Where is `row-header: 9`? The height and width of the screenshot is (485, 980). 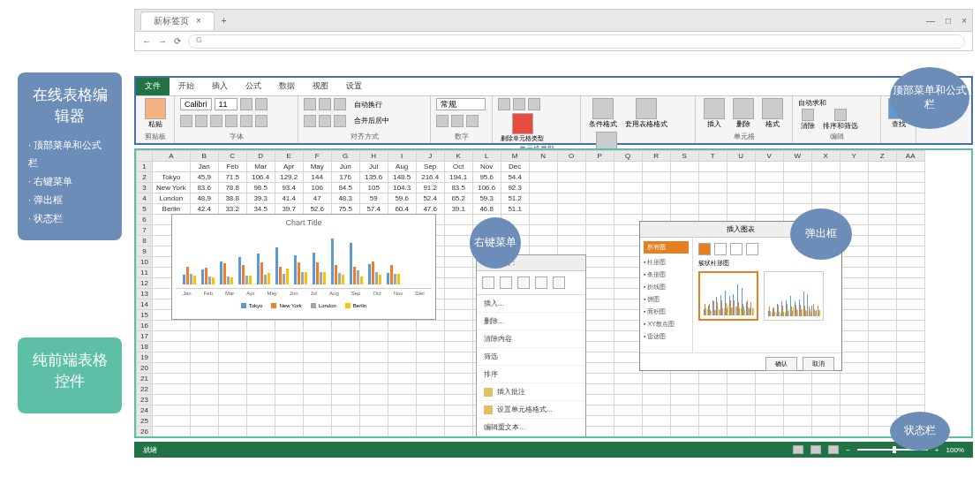
row-header: 9 is located at coordinates (145, 252).